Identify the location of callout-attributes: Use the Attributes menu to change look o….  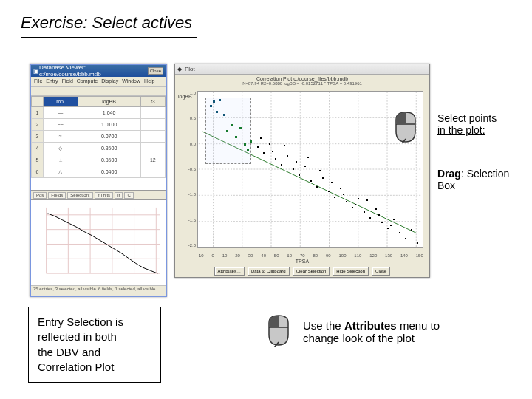
(388, 332).